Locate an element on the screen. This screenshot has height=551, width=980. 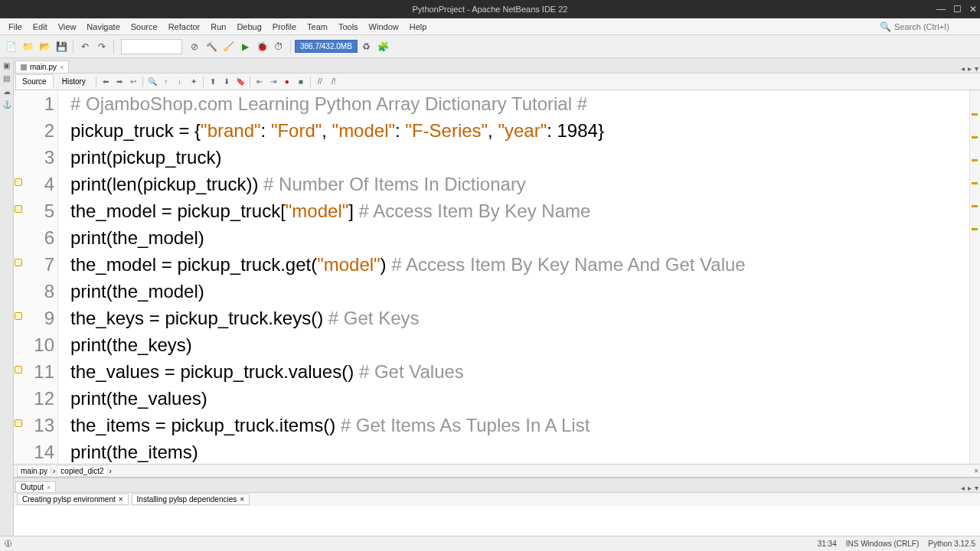
output-body is located at coordinates (497, 520).